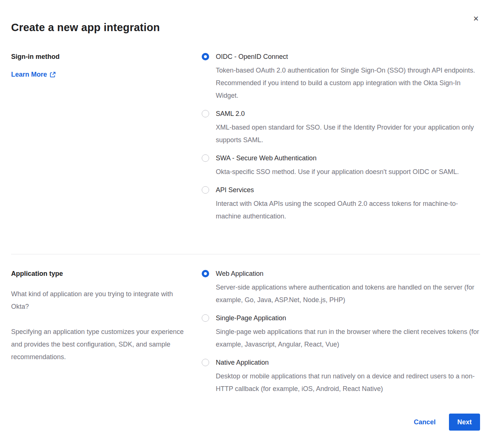  I want to click on radio-icon-swa, so click(205, 158).